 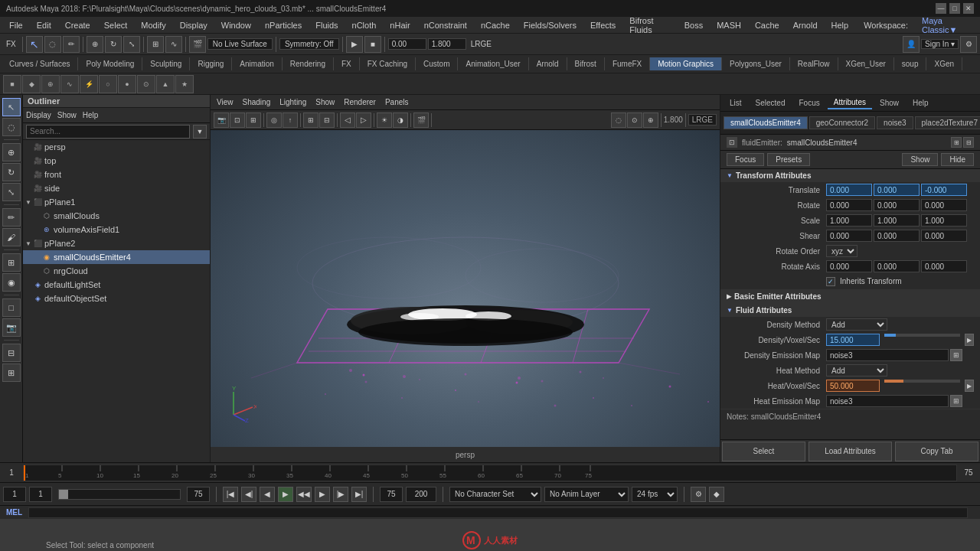 I want to click on snap-grid-tool: ⊞, so click(x=11, y=262).